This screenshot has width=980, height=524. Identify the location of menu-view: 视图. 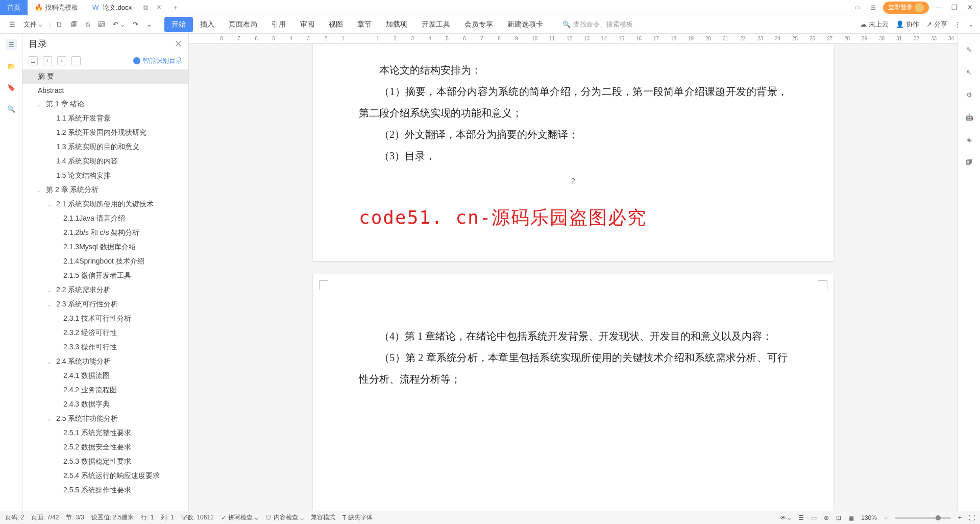
(336, 25).